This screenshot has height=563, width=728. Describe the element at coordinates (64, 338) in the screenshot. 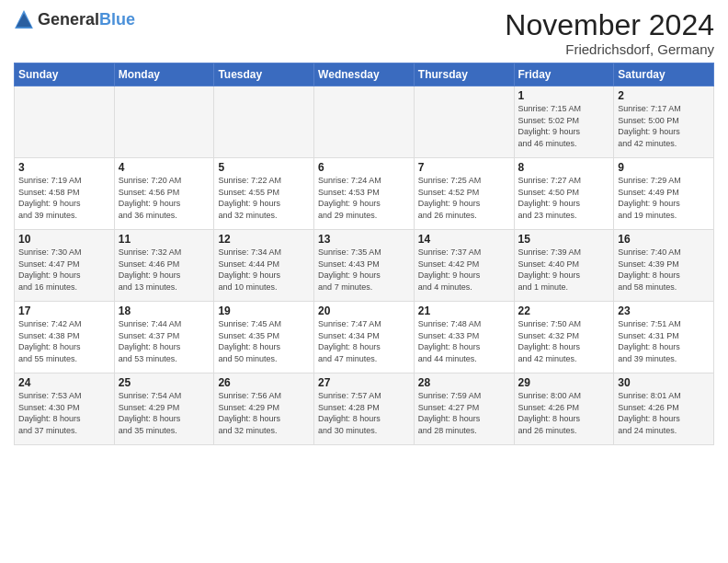

I see `calendar-cell: 17Sunrise: 7:42 AM Sunset: 4:38 PM Dayli…` at that location.